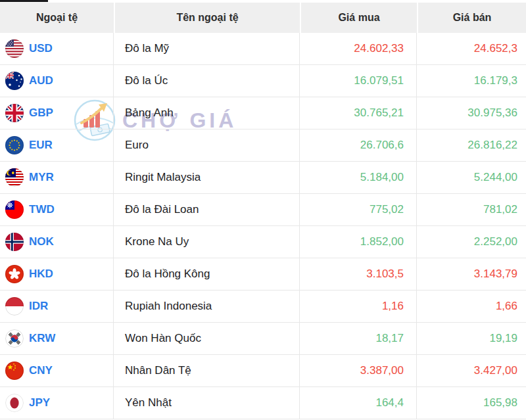 The width and height of the screenshot is (526, 420). Describe the element at coordinates (358, 177) in the screenshot. I see `buy-price: 5.184,00` at that location.